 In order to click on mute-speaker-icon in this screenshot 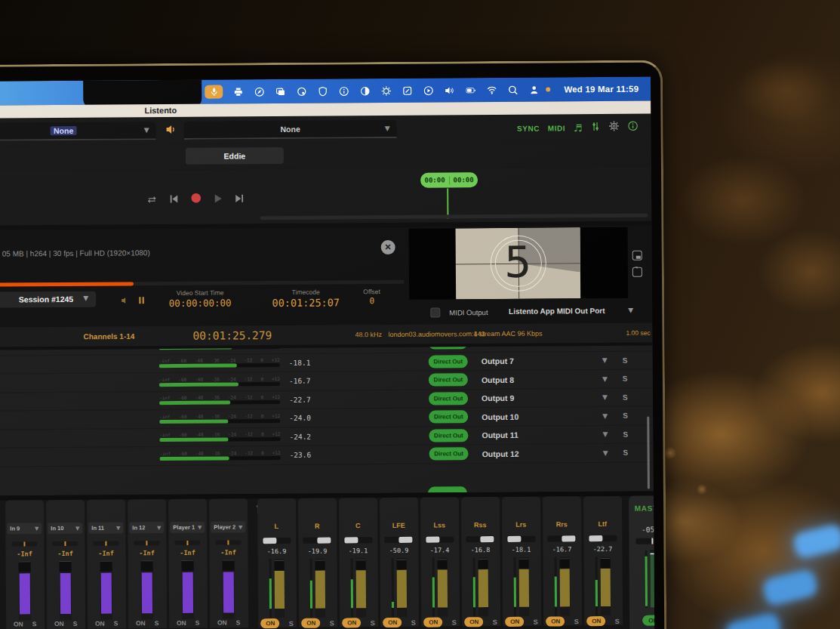, I will do `click(125, 301)`.